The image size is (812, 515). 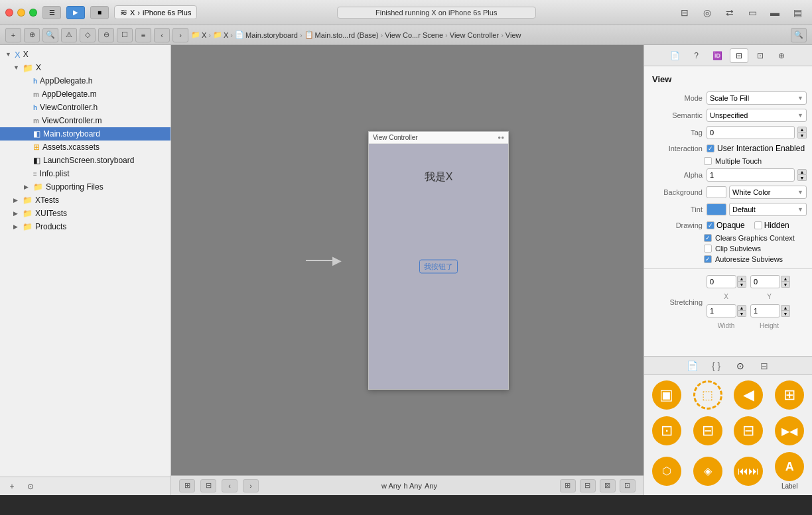 What do you see at coordinates (667, 471) in the screenshot?
I see `obj-lib-item-glkit: ⬡` at bounding box center [667, 471].